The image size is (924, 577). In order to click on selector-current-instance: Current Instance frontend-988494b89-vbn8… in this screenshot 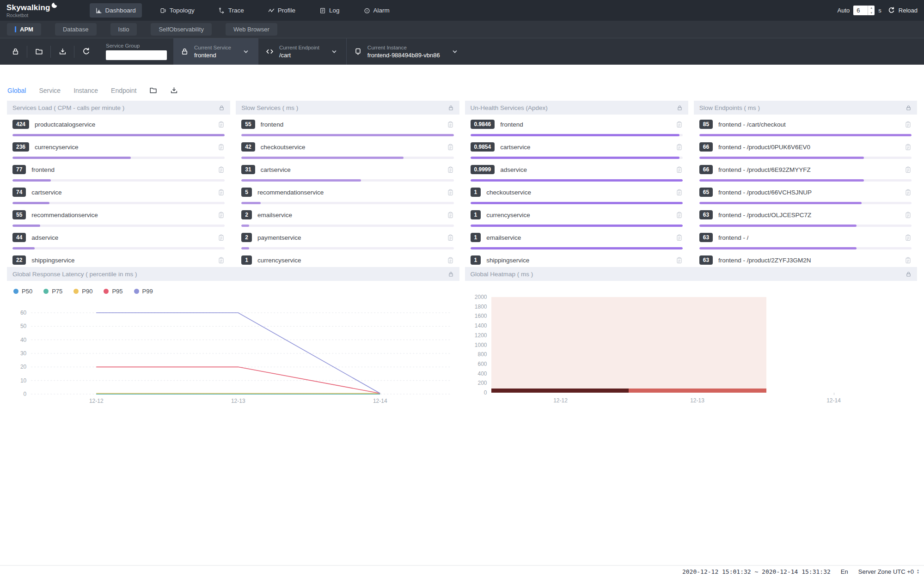, I will do `click(407, 52)`.